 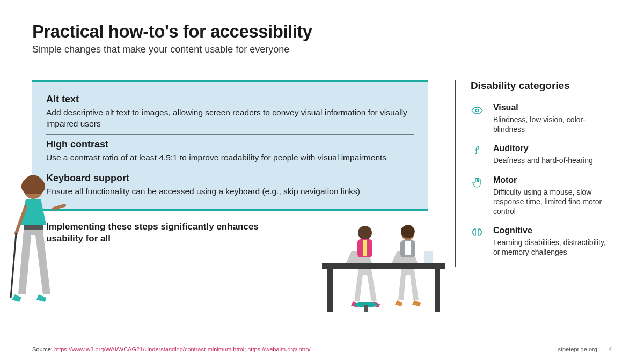 What do you see at coordinates (279, 349) in the screenshot?
I see `source-link: https://webaim.org/intro/` at bounding box center [279, 349].